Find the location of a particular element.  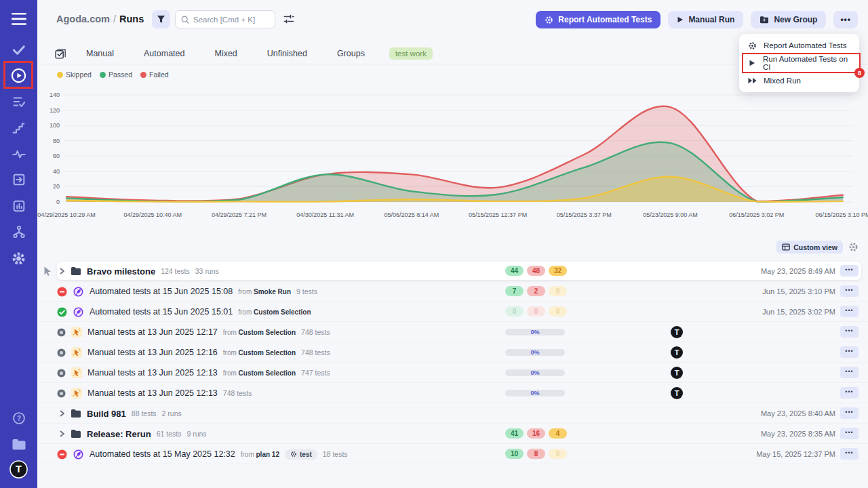

tests-count: 748 tests is located at coordinates (316, 352).